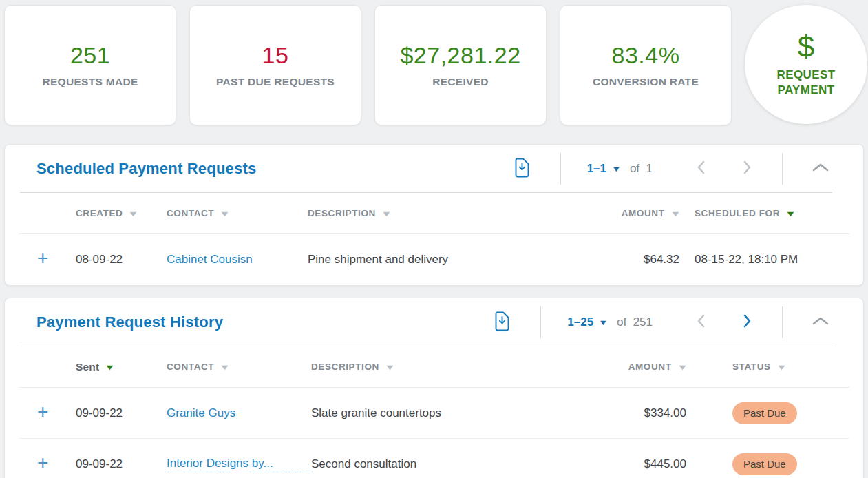  What do you see at coordinates (646, 55) in the screenshot?
I see `conversion-rate-value: 83.4%` at bounding box center [646, 55].